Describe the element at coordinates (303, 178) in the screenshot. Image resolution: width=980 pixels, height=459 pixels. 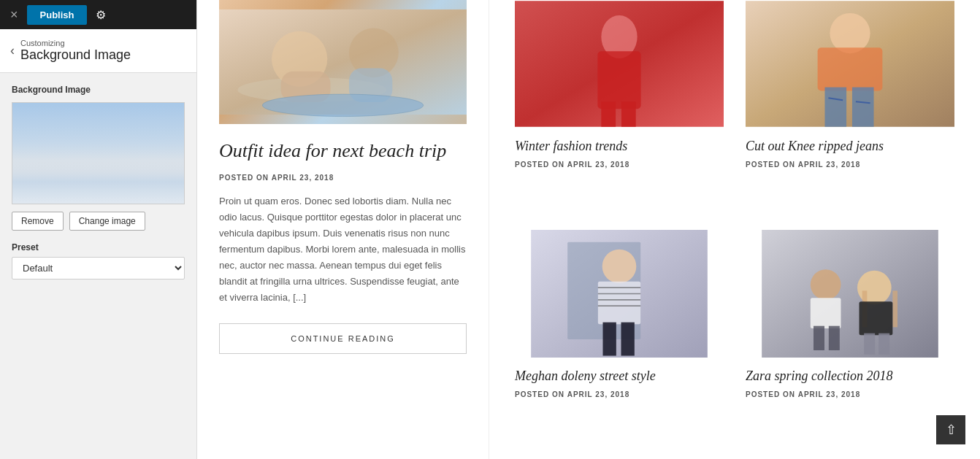
I see `featured-post-meta-date: APRIL 23, 2018` at that location.